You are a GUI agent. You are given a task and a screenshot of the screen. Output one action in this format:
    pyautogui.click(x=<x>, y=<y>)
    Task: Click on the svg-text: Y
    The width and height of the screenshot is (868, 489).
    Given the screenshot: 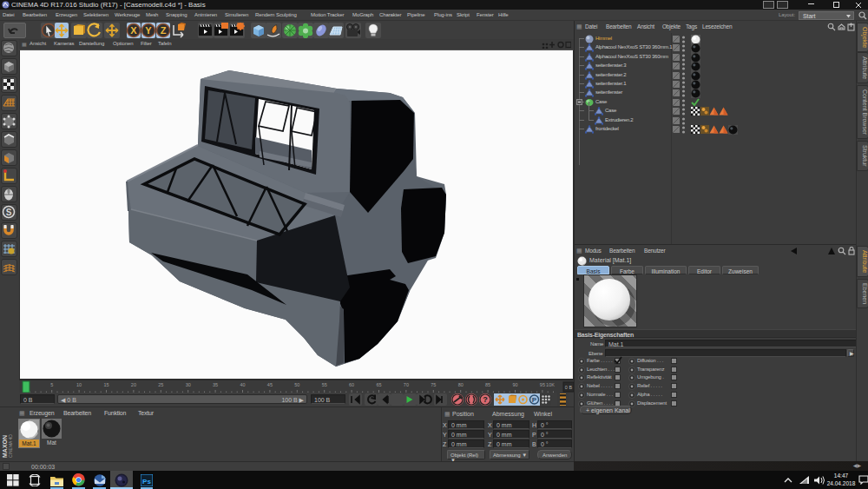 What is the action you would take?
    pyautogui.click(x=148, y=30)
    